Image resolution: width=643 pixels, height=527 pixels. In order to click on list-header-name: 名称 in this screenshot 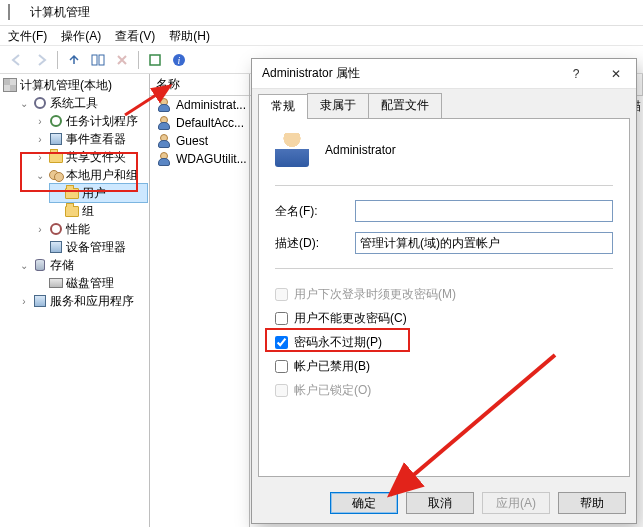, I will do `click(200, 85)`.